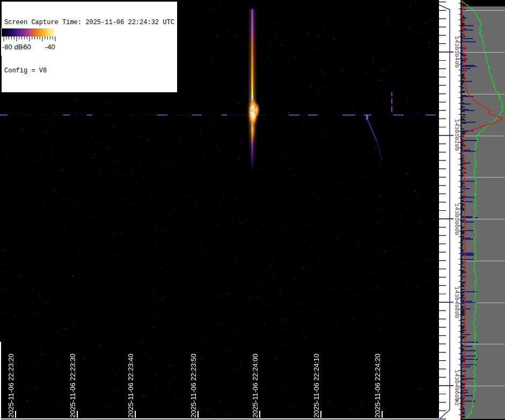  Describe the element at coordinates (12, 47) in the screenshot. I see `colorbar-label: -80 dB` at that location.